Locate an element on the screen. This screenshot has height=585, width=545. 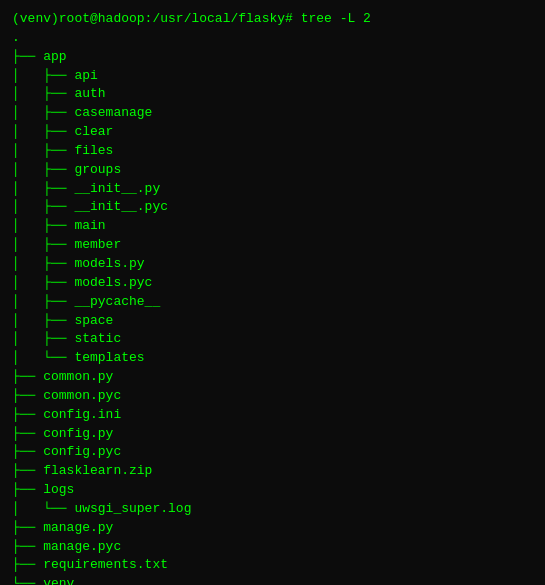
tree-line: │ ├── __init__.pyc is located at coordinates (272, 208).